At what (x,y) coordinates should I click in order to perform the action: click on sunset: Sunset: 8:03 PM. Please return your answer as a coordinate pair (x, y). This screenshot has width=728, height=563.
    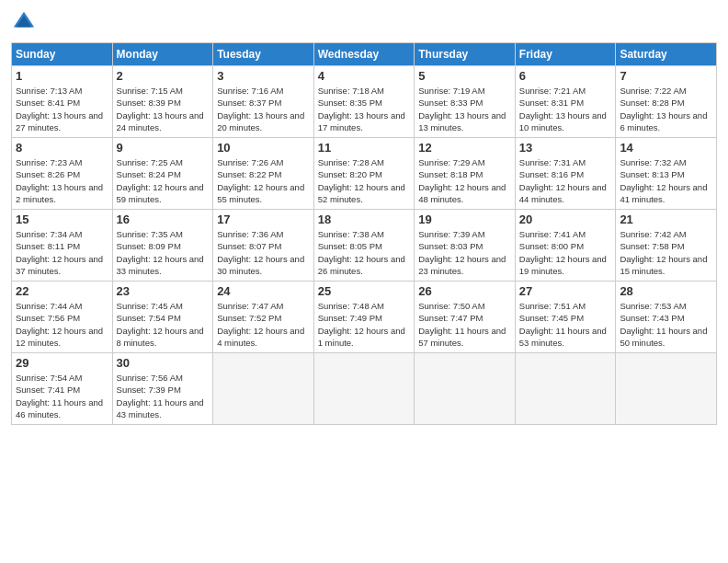
    Looking at the image, I should click on (450, 247).